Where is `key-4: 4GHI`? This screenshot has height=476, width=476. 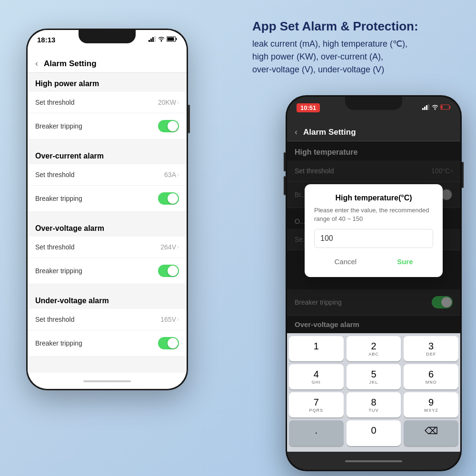 key-4: 4GHI is located at coordinates (316, 377).